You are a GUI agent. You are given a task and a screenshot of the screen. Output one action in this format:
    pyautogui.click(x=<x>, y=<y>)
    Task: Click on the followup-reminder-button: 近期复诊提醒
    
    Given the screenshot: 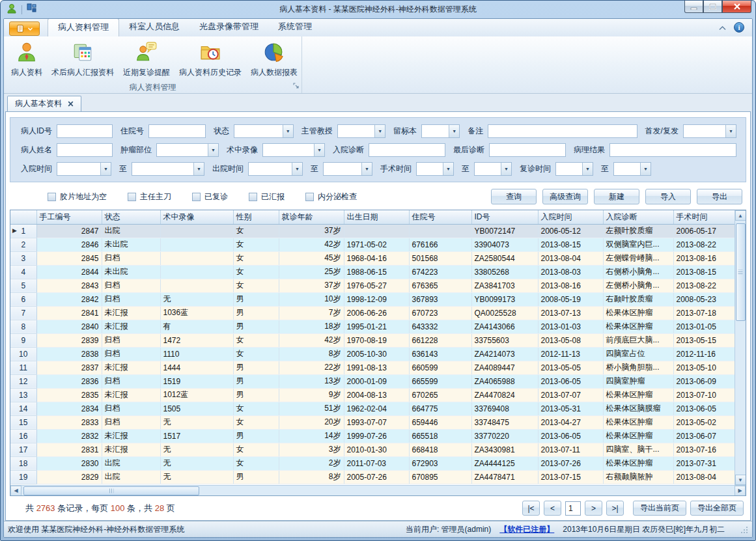 What is the action you would take?
    pyautogui.click(x=147, y=59)
    